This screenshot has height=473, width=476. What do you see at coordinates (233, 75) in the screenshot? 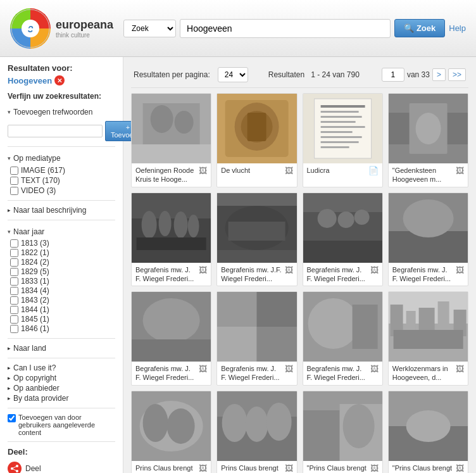
I see `per-page-select: 24 48 96` at bounding box center [233, 75].